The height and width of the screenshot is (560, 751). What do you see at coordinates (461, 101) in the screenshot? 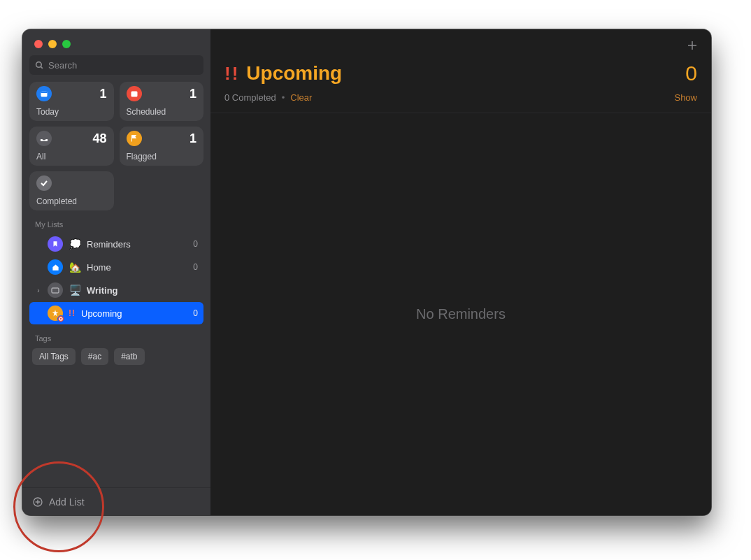
I see `completed-bar: 0 Completed • Clear Show` at bounding box center [461, 101].